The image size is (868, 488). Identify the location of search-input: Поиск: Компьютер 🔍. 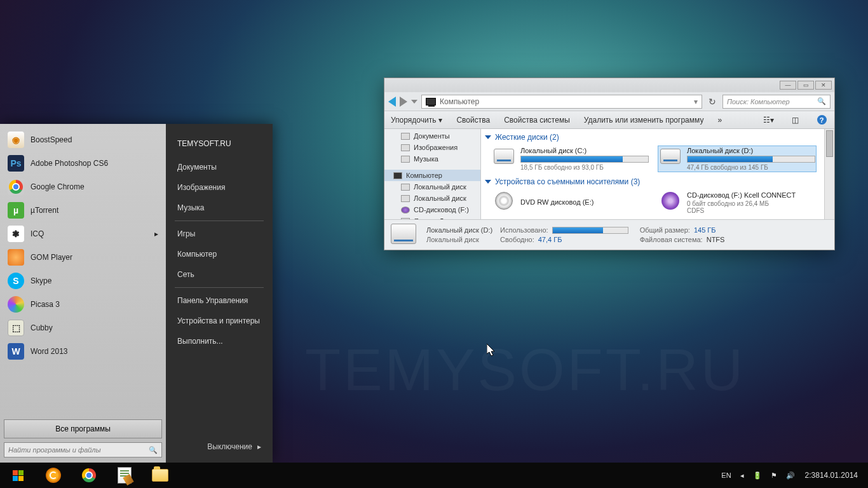
(776, 102).